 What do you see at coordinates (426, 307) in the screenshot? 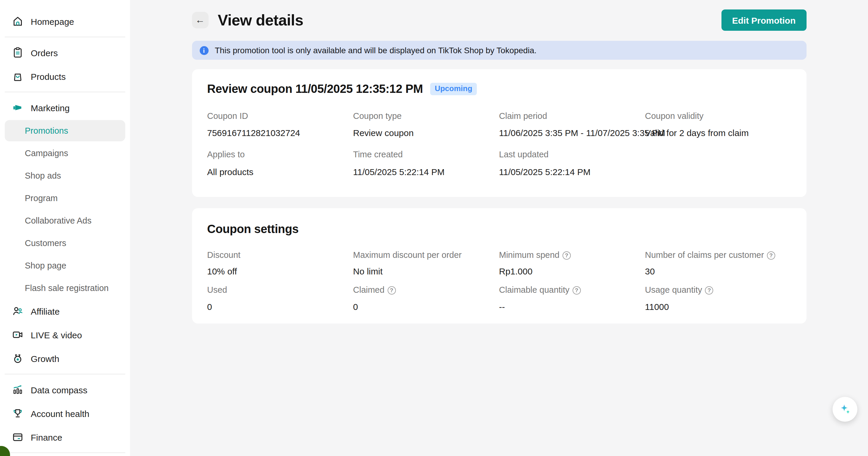
I see `field-value: 0` at bounding box center [426, 307].